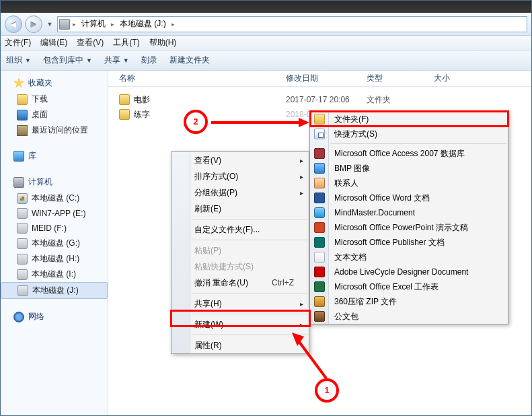 The width and height of the screenshot is (532, 416). I want to click on sidebar-drive-i: 本地磁盘 (I:), so click(54, 275).